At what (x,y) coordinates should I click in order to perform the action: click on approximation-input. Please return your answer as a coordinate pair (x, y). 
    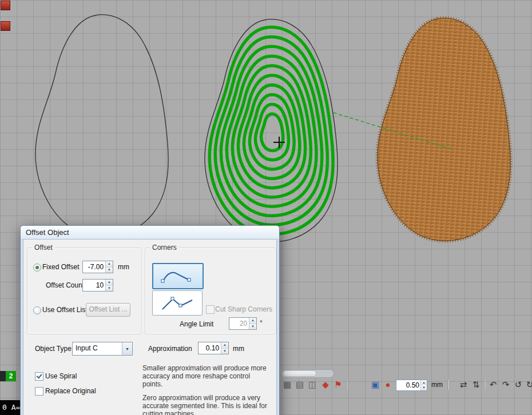
    Looking at the image, I should click on (209, 348).